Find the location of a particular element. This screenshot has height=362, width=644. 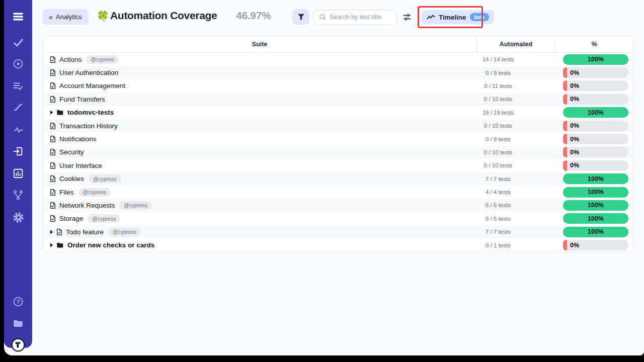

table-row: Files @cypress 4 / 4 tests 100% is located at coordinates (338, 192).